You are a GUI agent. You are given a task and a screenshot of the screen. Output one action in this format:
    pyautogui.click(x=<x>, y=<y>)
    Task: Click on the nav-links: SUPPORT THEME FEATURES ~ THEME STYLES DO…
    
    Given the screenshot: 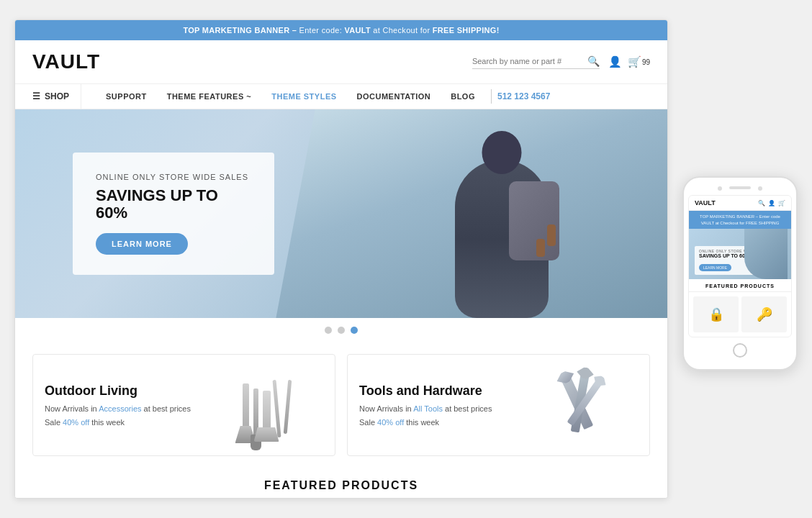 What is the action you would take?
    pyautogui.click(x=373, y=96)
    